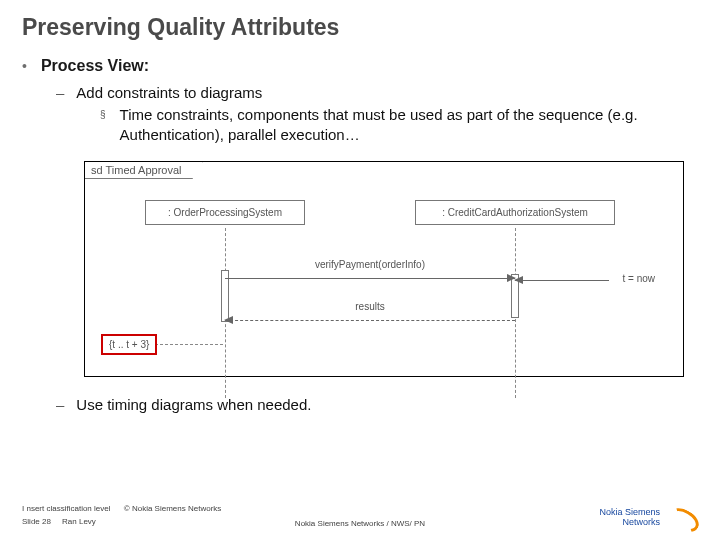  What do you see at coordinates (638, 278) in the screenshot?
I see `time-marker-label: t = now` at bounding box center [638, 278].